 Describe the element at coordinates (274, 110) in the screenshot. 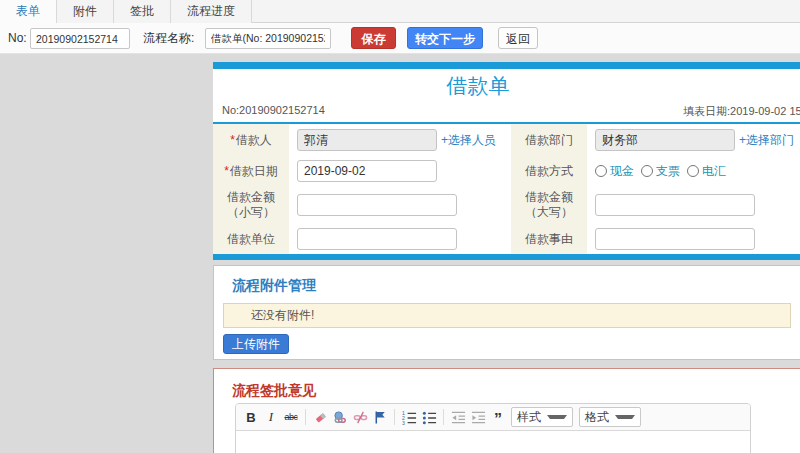

I see `form-no-text: No:20190902152714` at that location.